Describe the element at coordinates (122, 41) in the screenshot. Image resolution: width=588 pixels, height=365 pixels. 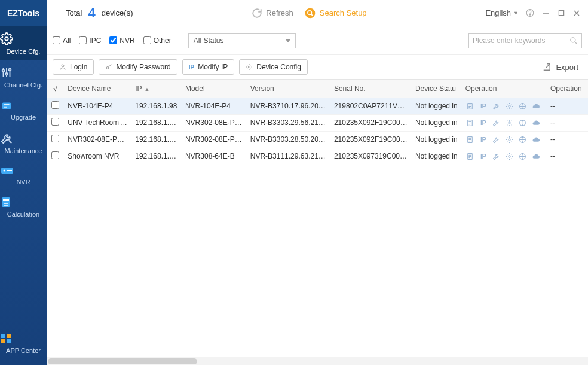
I see `filter-nvr: NVR` at that location.